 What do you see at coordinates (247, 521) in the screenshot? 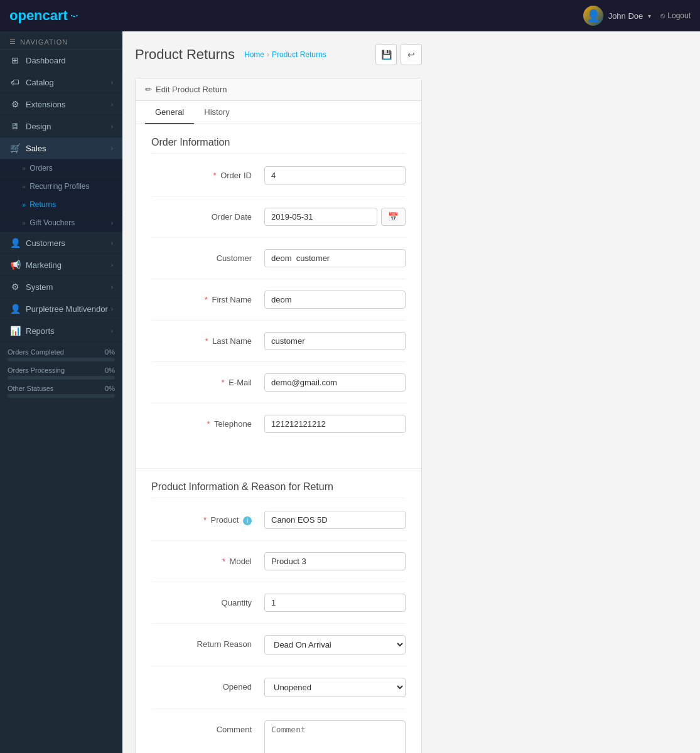
I see `info-icon: i` at bounding box center [247, 521].